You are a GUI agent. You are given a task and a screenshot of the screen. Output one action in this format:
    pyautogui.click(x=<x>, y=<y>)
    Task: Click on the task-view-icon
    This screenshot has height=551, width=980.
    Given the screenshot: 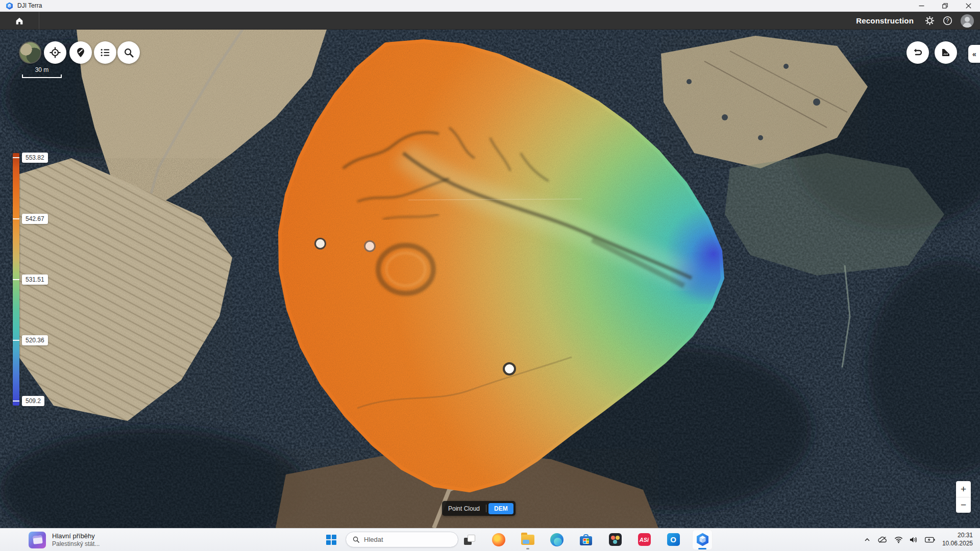 What is the action you would take?
    pyautogui.click(x=470, y=540)
    